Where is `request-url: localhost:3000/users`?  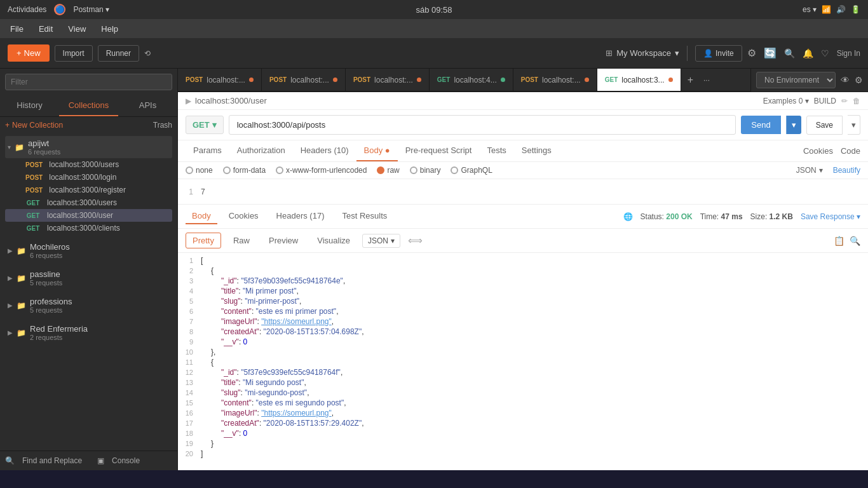 request-url: localhost:3000/users is located at coordinates (84, 165).